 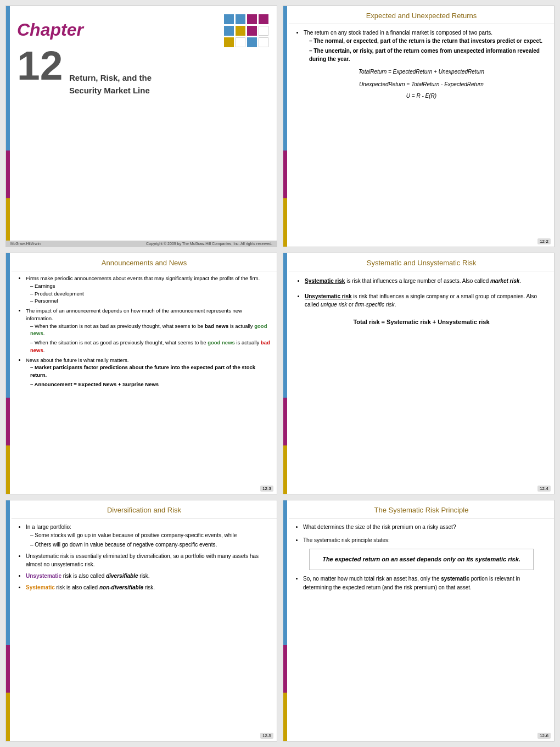 What do you see at coordinates (544, 489) in the screenshot?
I see `slide-number: 12-4` at bounding box center [544, 489].